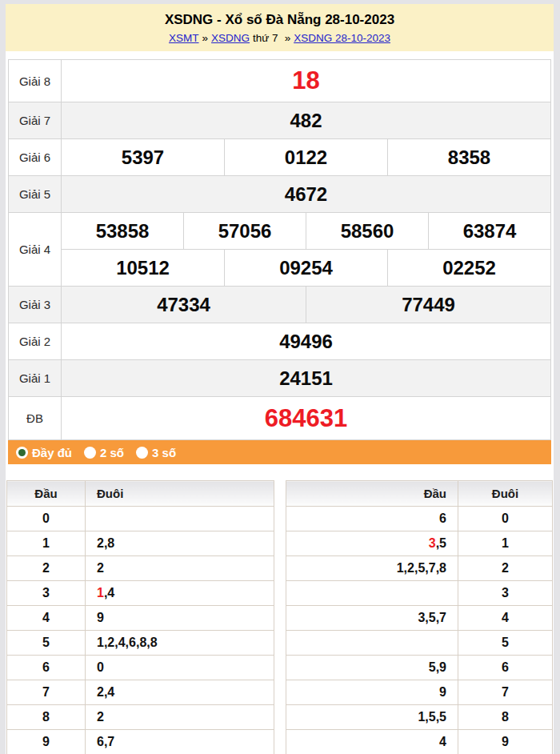  Describe the element at coordinates (104, 453) in the screenshot. I see `filter-radio-2-so: 2 số` at that location.